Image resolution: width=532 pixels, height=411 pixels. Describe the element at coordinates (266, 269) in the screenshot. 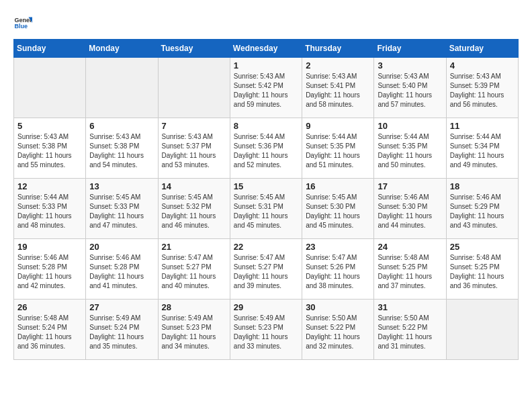

I see `calendar-cell: 22Sunrise: 5:47 AM Sunset: 5:27 PM Dayli…` at that location.